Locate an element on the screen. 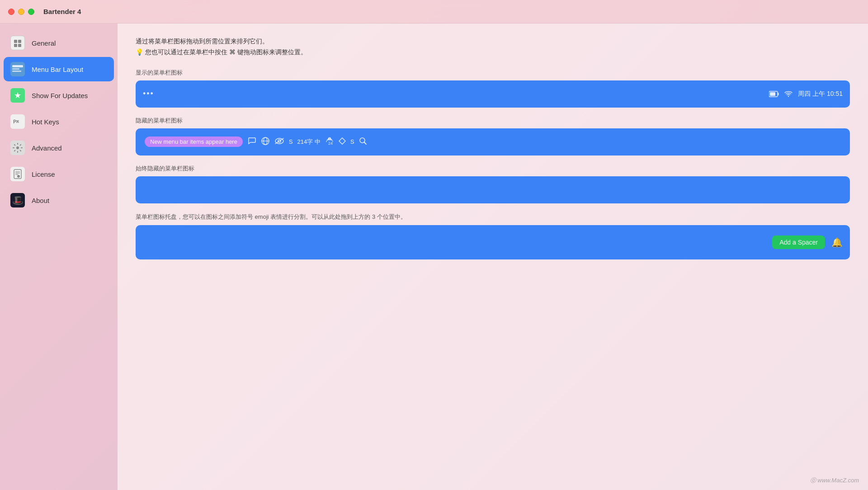  word-count: 214字 中 is located at coordinates (309, 142).